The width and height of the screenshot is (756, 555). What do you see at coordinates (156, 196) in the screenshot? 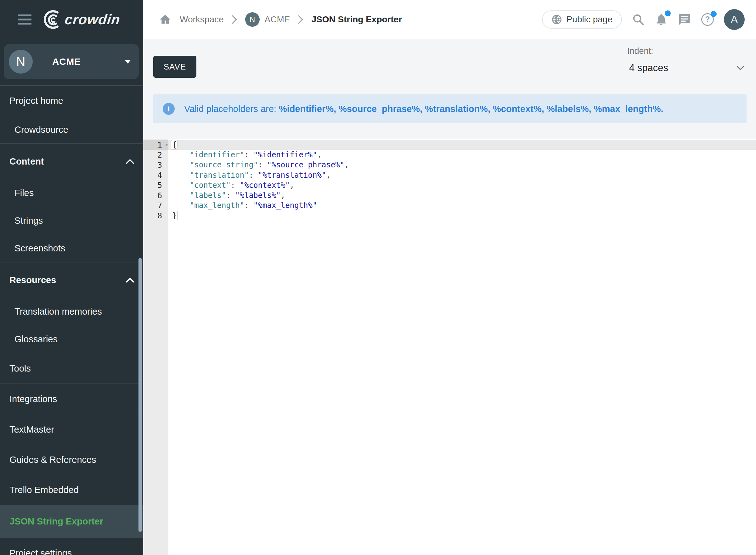
I see `gutter-line-number: 6` at bounding box center [156, 196].